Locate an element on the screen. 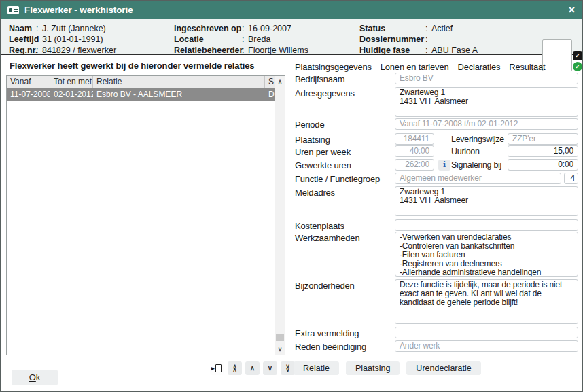 Image resolution: width=583 pixels, height=392 pixels. adresgegevens-label: Adresgegevens is located at coordinates (325, 94).